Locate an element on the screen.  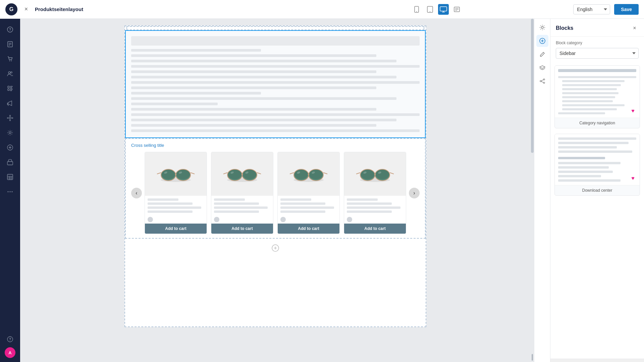
nav-item-users is located at coordinates (10, 74).